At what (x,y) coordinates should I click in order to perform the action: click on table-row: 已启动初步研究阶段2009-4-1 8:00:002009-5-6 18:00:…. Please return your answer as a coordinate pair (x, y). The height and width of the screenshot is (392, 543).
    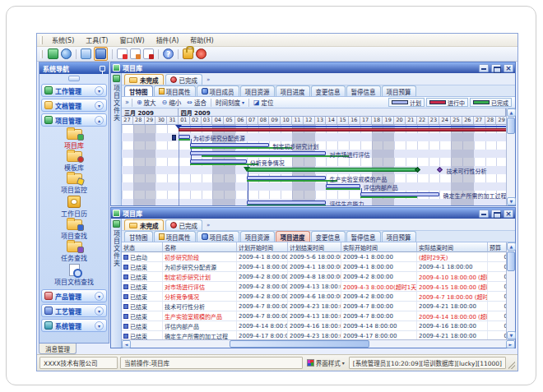
    Looking at the image, I should click on (314, 257).